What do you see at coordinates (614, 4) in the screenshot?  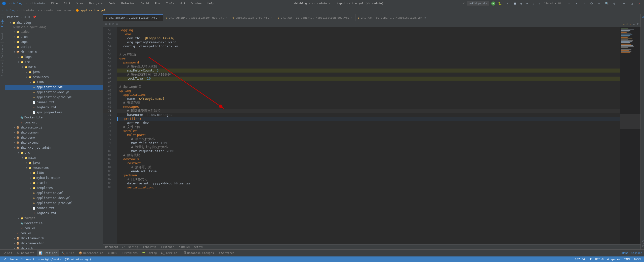 I see `settings-button: ⚙` at bounding box center [614, 4].